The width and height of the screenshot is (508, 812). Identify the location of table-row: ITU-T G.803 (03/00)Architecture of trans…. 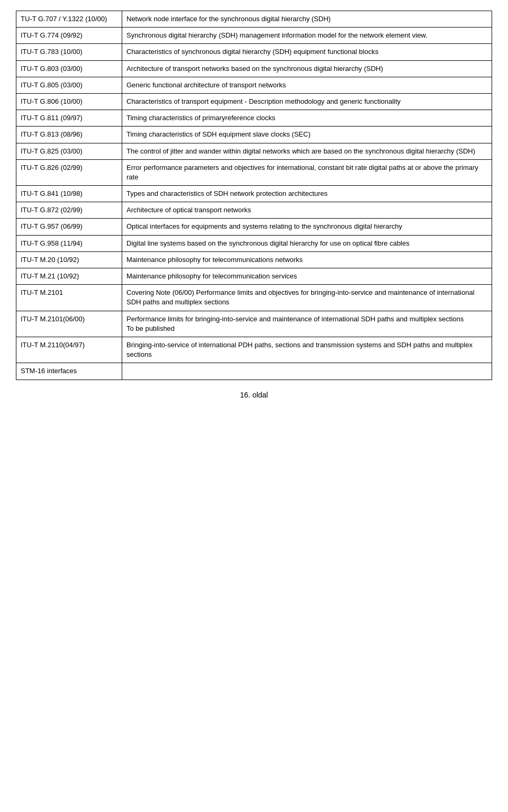
(254, 69).